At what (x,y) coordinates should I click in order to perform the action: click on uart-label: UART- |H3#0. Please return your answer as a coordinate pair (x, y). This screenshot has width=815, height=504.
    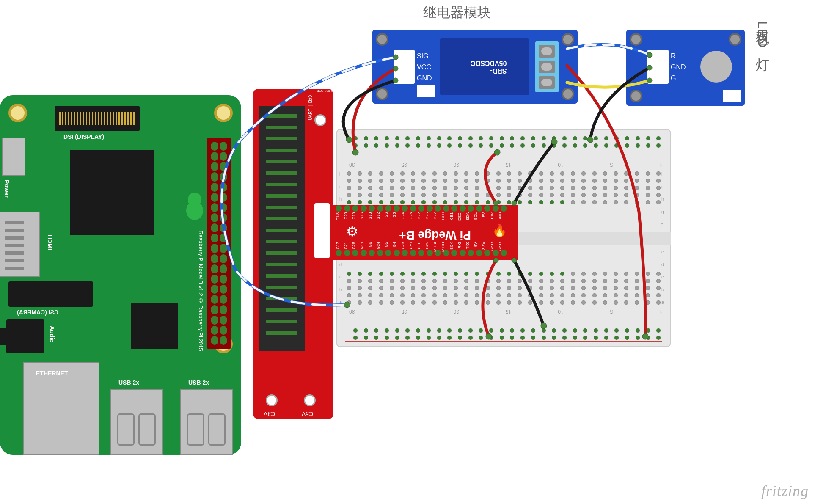
    Looking at the image, I should click on (311, 107).